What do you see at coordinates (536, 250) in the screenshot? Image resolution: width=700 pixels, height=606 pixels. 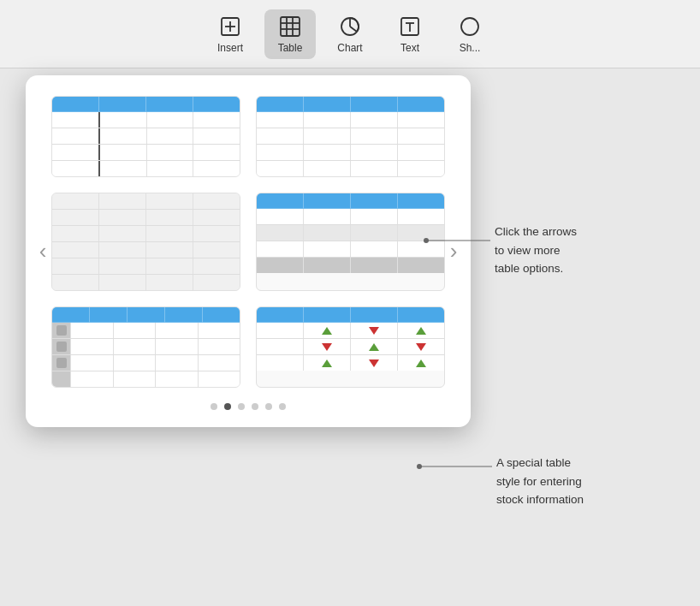 I see `callout-arrows-text: Click the arrowsto view moretable option…` at bounding box center [536, 250].